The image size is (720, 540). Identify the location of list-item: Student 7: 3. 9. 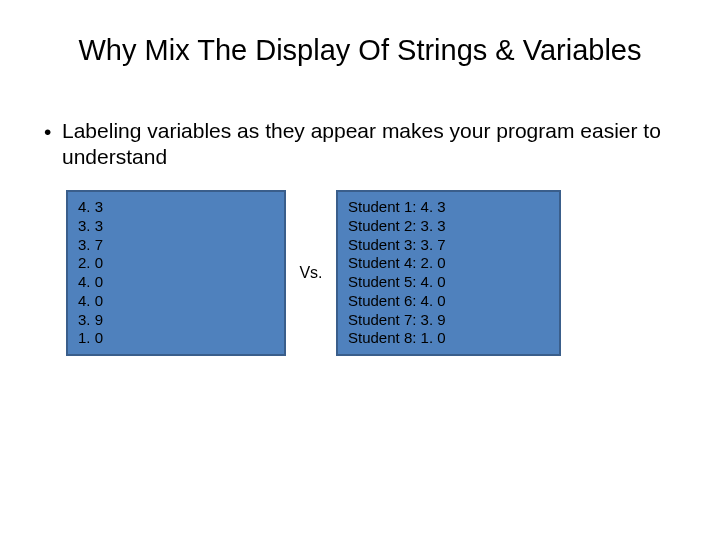
(448, 320).